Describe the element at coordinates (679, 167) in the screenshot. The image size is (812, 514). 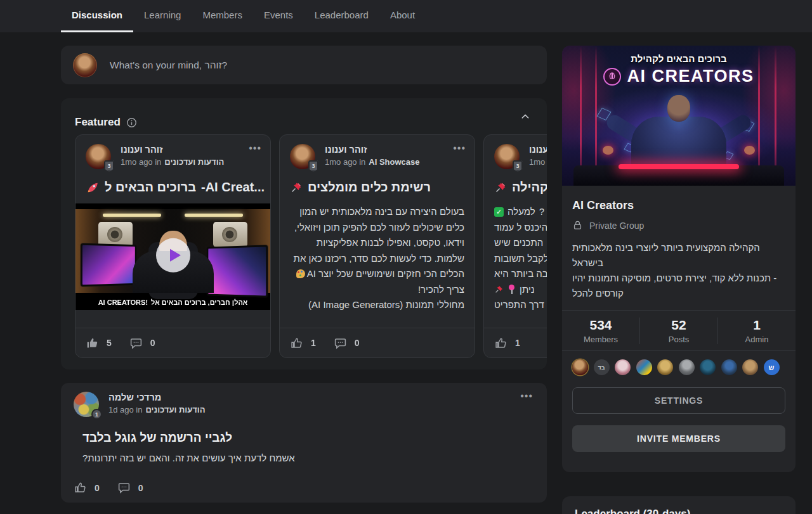
I see `glowing-keyboard` at that location.